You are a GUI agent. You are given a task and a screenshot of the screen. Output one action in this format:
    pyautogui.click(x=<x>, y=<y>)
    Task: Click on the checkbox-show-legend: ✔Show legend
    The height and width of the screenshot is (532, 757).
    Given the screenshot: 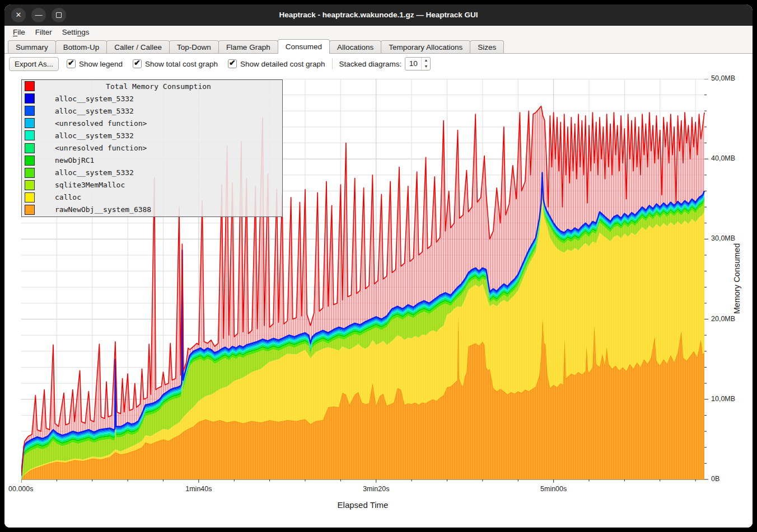 What is the action you would take?
    pyautogui.click(x=95, y=64)
    